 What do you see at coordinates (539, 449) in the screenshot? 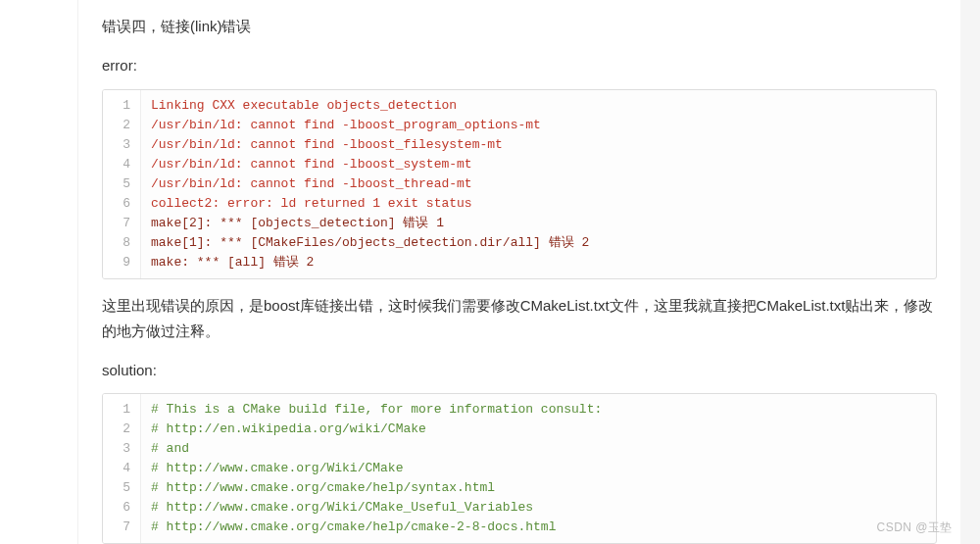
I see `code-line: # and` at bounding box center [539, 449].